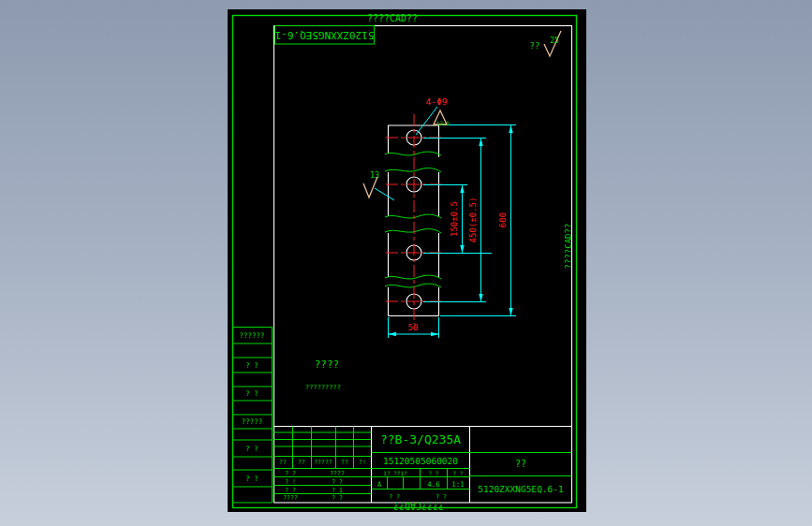 The height and width of the screenshot is (526, 812). Describe the element at coordinates (328, 365) in the screenshot. I see `notes-heading: ????` at that location.